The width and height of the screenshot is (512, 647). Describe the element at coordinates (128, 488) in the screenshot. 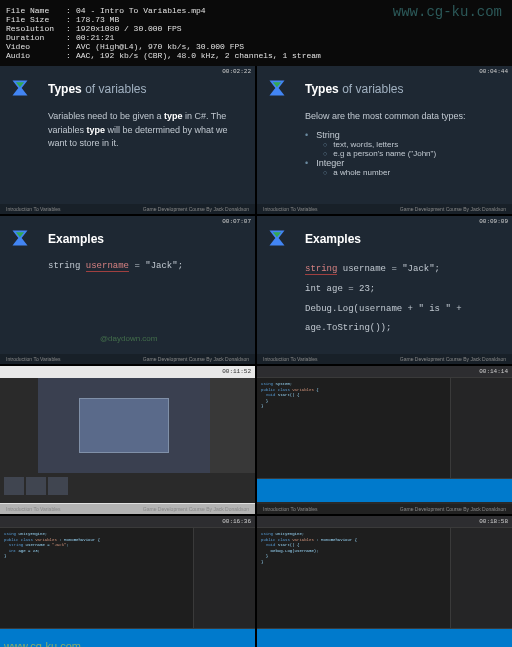

I see `unity-project-panel` at that location.